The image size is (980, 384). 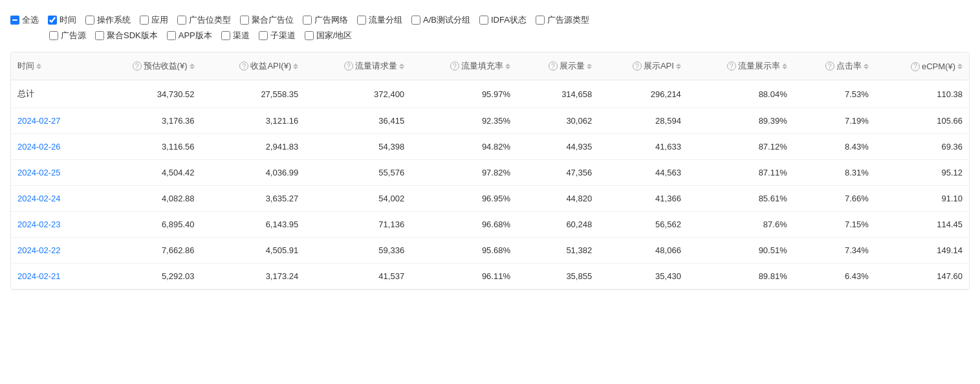 What do you see at coordinates (362, 20) in the screenshot?
I see `dim-checkbox-traffic` at bounding box center [362, 20].